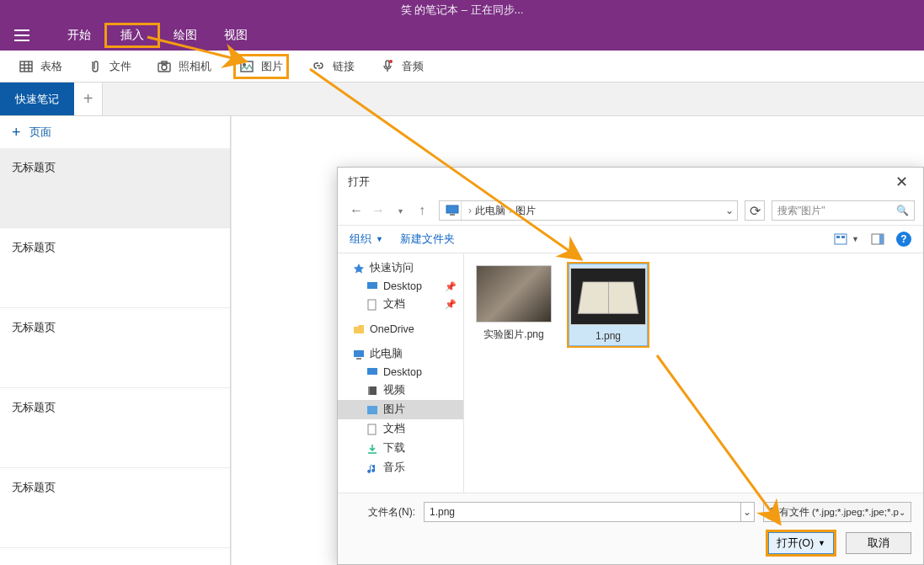 The width and height of the screenshot is (924, 565). Describe the element at coordinates (428, 239) in the screenshot. I see `new-folder-button: 新建文件夹` at that location.